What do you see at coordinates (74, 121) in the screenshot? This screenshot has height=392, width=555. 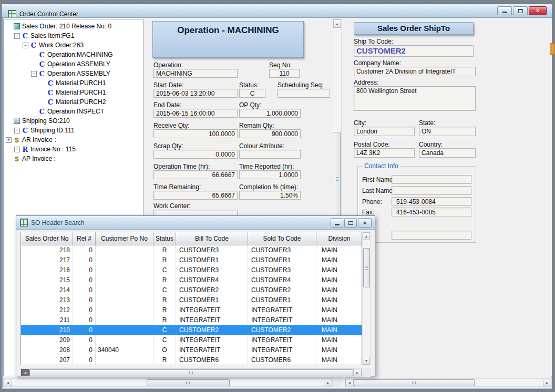 I see `tree-item: Shipping SO:210` at bounding box center [74, 121].